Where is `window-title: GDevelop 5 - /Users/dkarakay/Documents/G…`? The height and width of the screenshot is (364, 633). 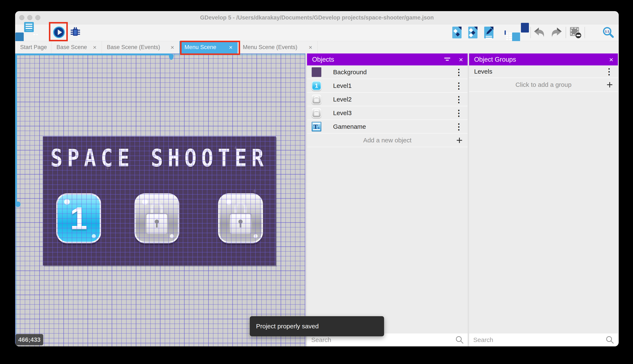 window-title: GDevelop 5 - /Users/dkarakay/Documents/G… is located at coordinates (317, 18).